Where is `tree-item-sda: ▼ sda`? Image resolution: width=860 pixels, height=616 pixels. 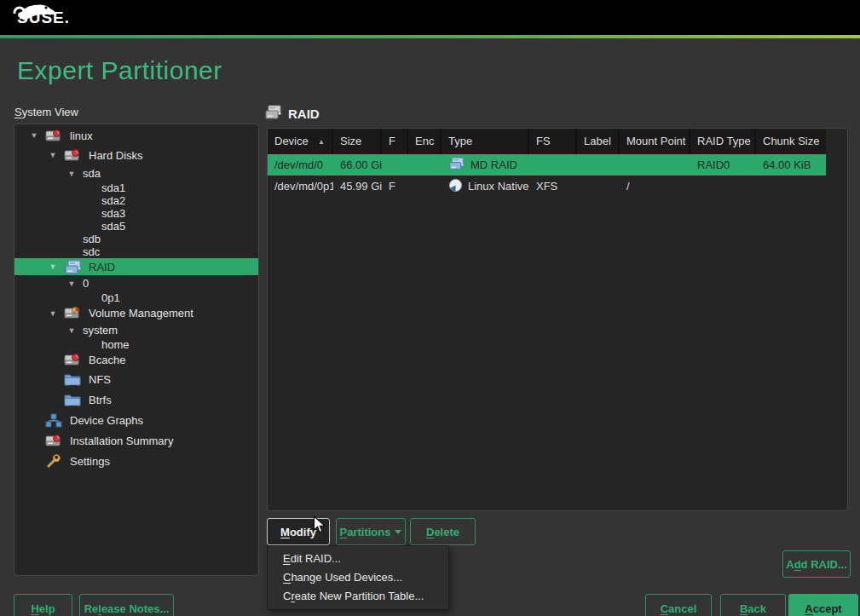 tree-item-sda: ▼ sda is located at coordinates (136, 174).